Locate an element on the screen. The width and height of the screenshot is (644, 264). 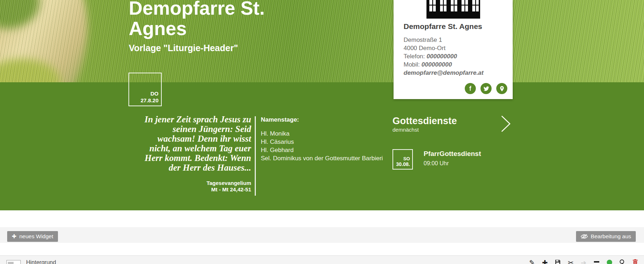
namenstage-item: Hl. Monika is located at coordinates (325, 134).